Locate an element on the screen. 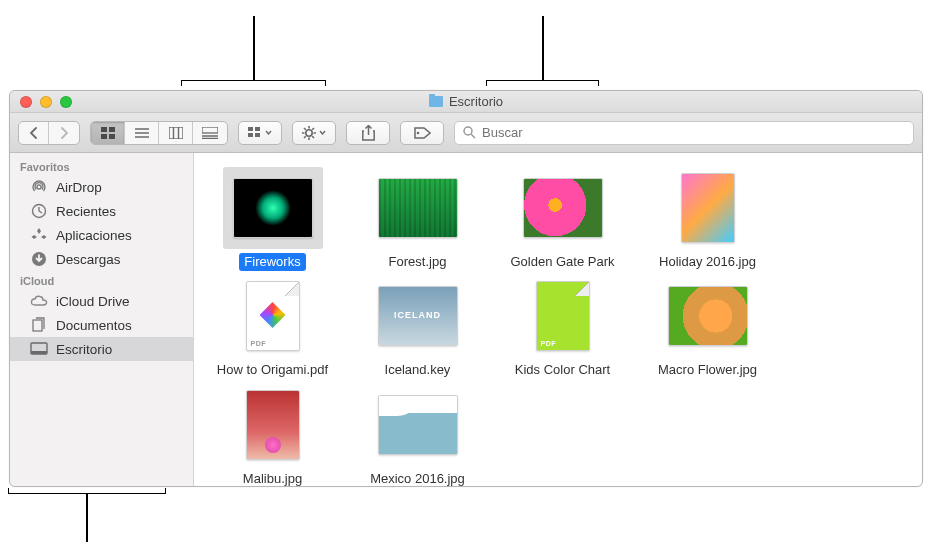 This screenshot has height=556, width=931. file-item: Mexico 2016.jpg is located at coordinates (418, 436).